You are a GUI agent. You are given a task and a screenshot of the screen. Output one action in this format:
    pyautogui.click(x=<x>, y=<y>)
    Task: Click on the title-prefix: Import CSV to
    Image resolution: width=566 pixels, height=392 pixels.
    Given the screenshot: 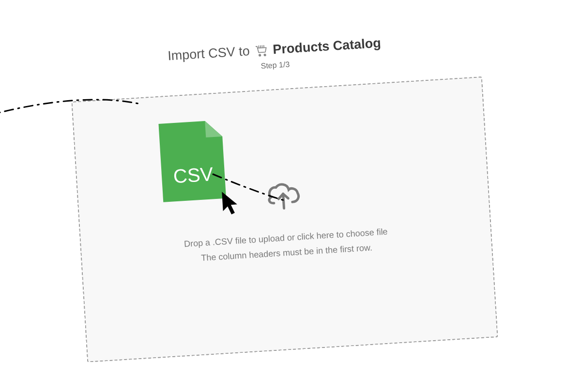 What is the action you would take?
    pyautogui.click(x=208, y=53)
    